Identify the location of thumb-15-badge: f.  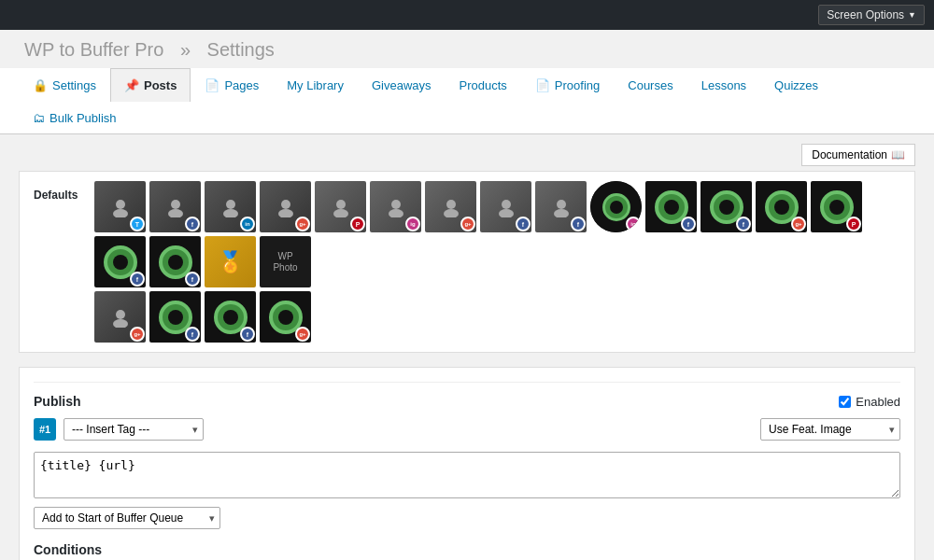
(137, 279).